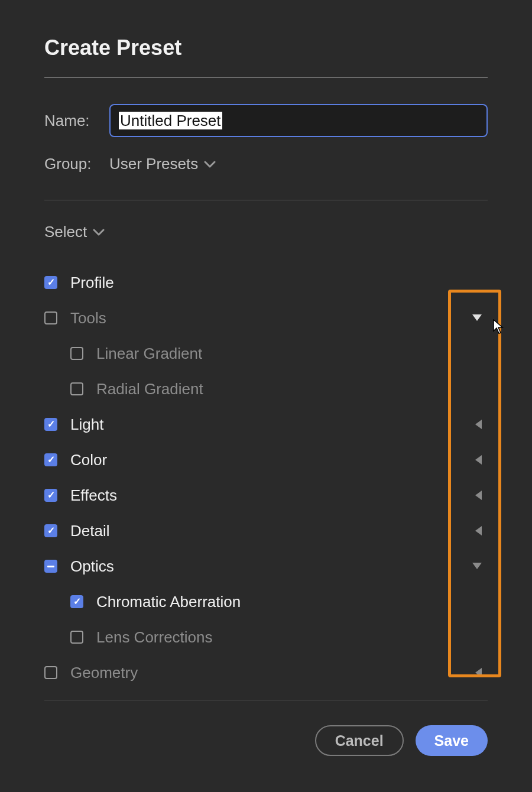  I want to click on item-light: ✓ Light, so click(266, 424).